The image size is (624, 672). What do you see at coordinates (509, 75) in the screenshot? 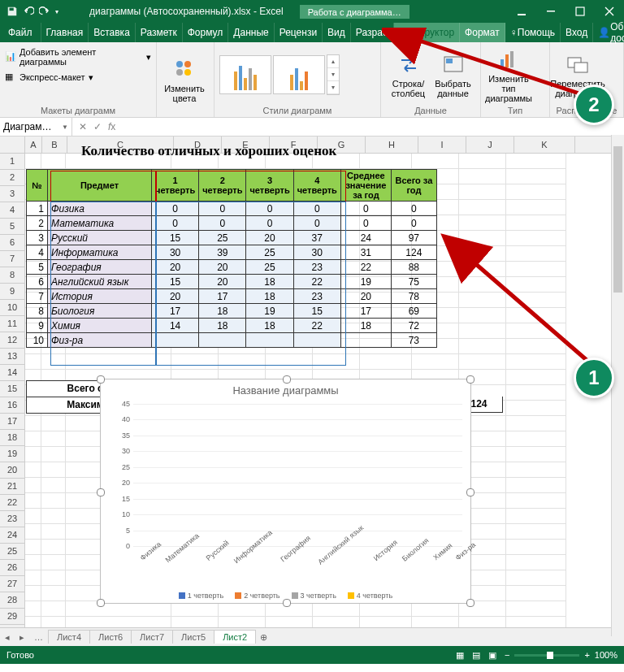
I see `change-chart-type-button: Изменить тип диаграммы` at bounding box center [509, 75].